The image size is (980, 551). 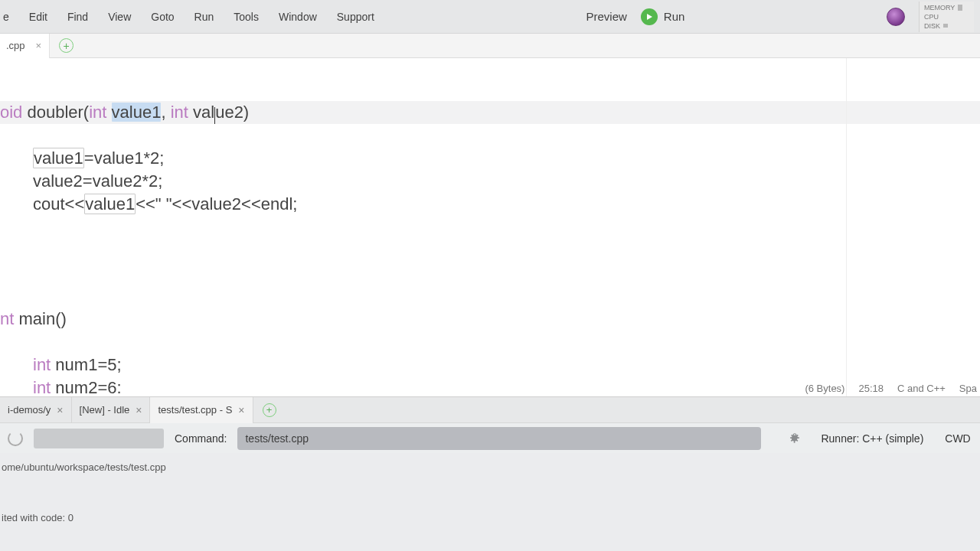 What do you see at coordinates (795, 439) in the screenshot?
I see `bug-icon` at bounding box center [795, 439].